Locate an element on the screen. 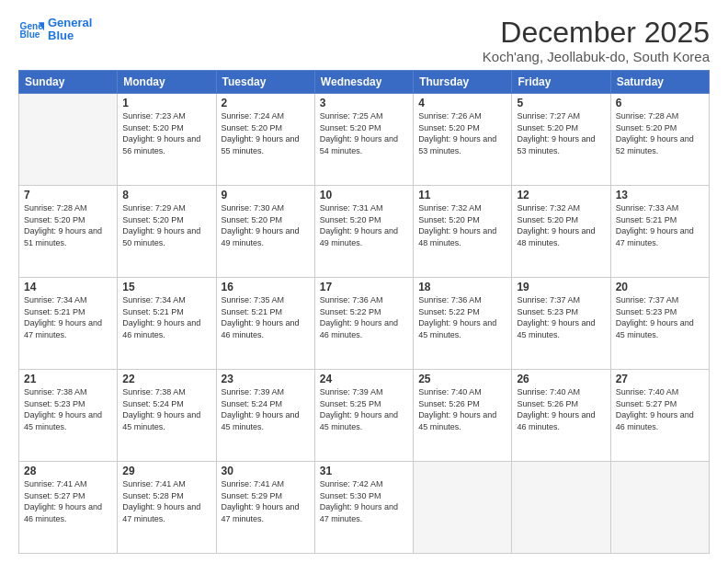  header-thursday: Thursday is located at coordinates (463, 83).